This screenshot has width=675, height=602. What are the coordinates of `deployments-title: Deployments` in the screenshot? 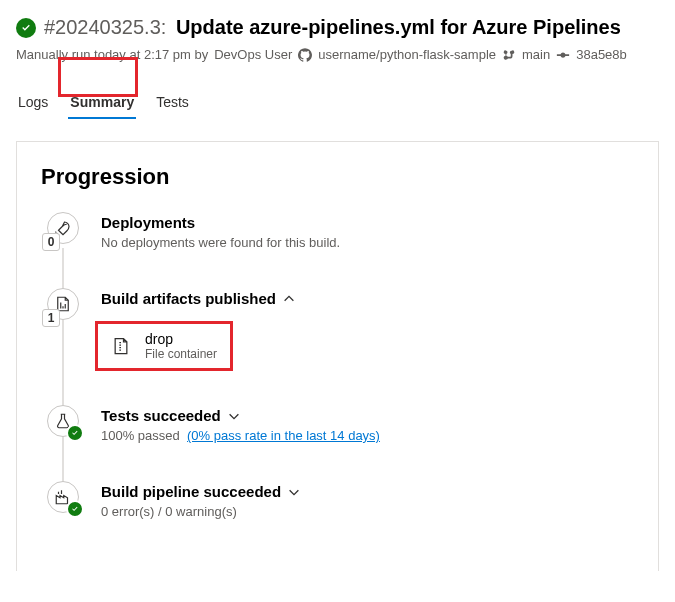 It's located at (220, 222).